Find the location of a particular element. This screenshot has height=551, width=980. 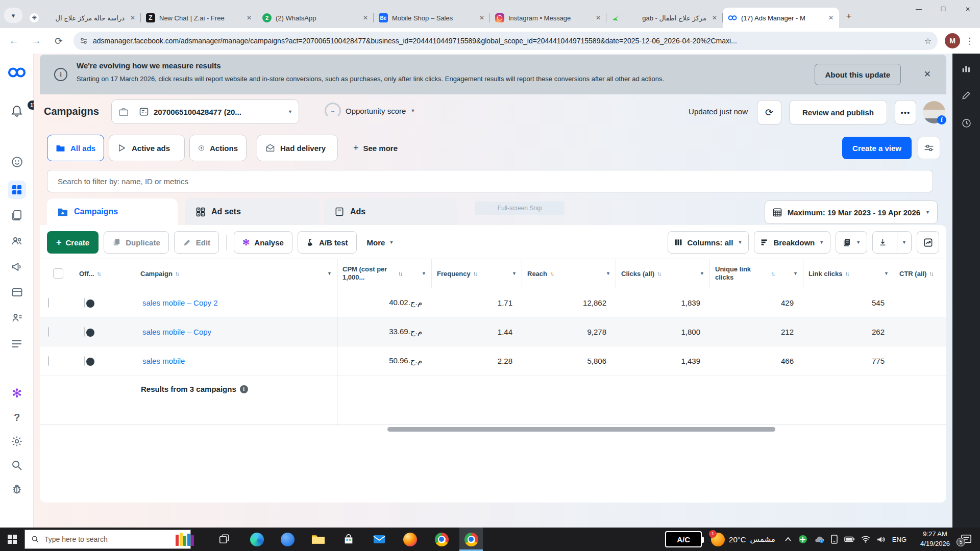

analyse-button: ✻ Analyse is located at coordinates (263, 242).